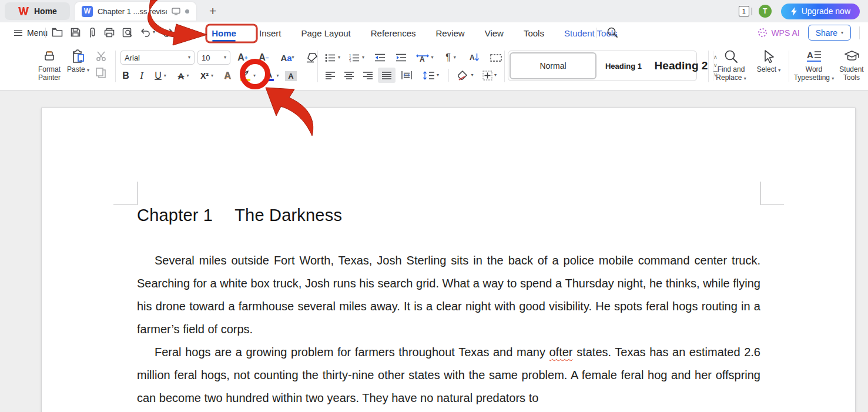 The width and height of the screenshot is (868, 412). I want to click on new-tab-button: +, so click(213, 11).